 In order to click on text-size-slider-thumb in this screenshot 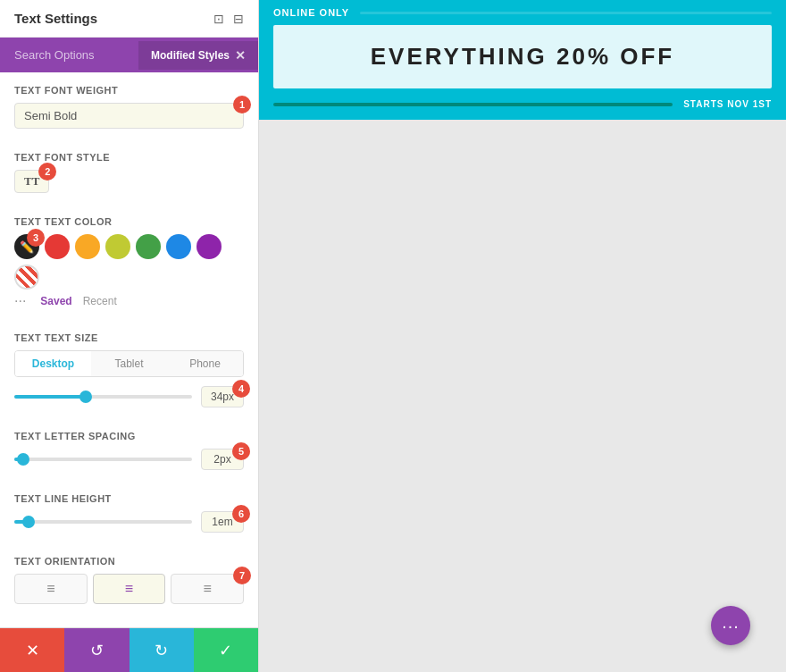, I will do `click(86, 397)`.